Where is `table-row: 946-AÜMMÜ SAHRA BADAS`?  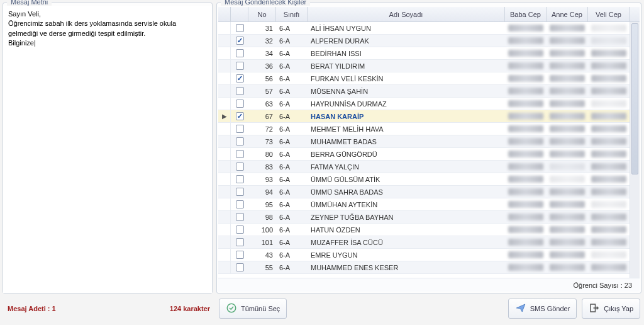 table-row: 946-AÜMMÜ SAHRA BADAS is located at coordinates (424, 192).